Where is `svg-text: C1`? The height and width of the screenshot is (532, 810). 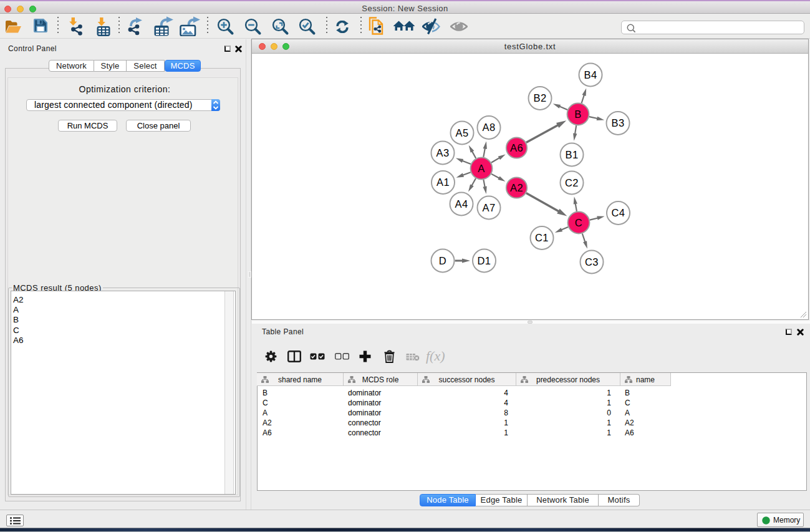
svg-text: C1 is located at coordinates (542, 238).